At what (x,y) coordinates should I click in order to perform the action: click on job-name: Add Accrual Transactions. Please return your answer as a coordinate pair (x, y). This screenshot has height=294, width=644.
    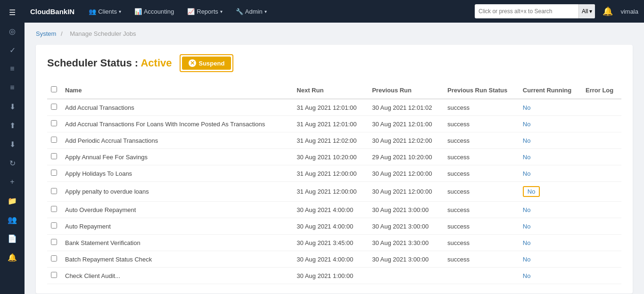
    Looking at the image, I should click on (177, 107).